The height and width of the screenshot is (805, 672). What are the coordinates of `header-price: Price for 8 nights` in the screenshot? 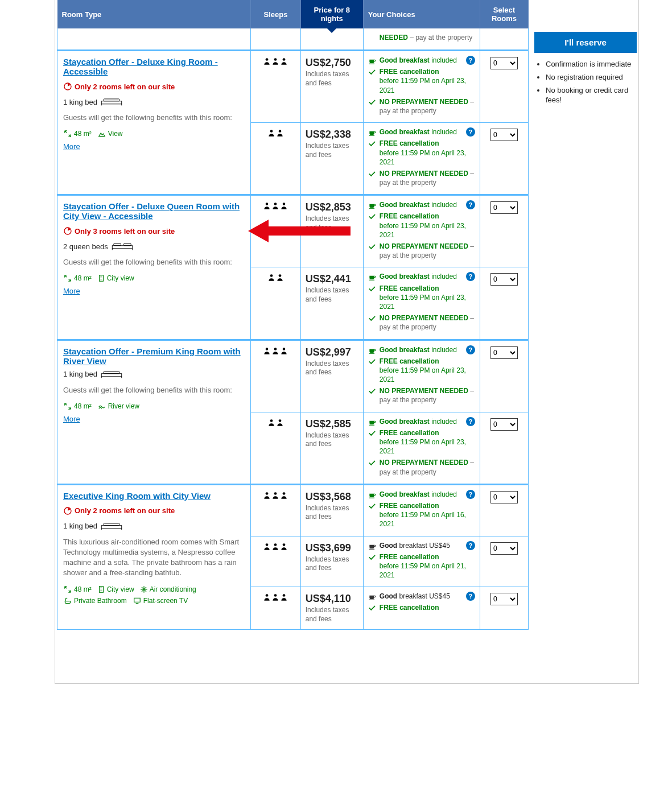 It's located at (332, 14).